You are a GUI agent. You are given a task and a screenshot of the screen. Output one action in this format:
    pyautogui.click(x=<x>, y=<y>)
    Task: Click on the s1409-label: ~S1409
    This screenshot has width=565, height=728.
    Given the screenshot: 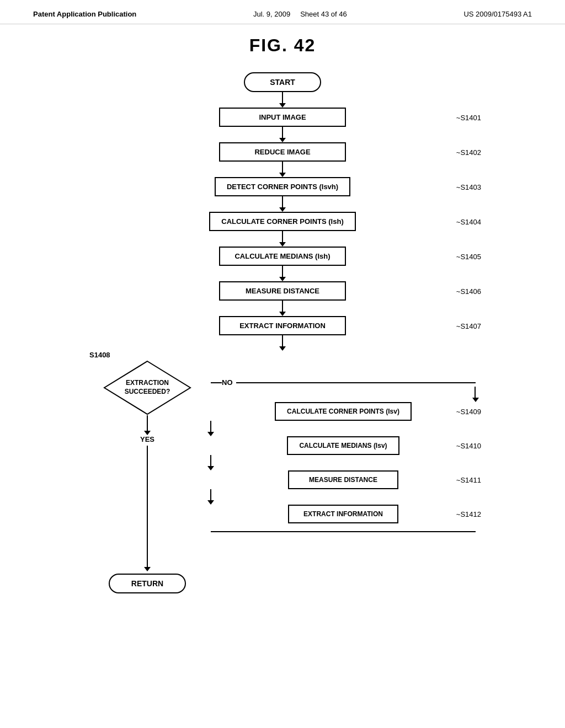 What is the action you would take?
    pyautogui.click(x=469, y=411)
    